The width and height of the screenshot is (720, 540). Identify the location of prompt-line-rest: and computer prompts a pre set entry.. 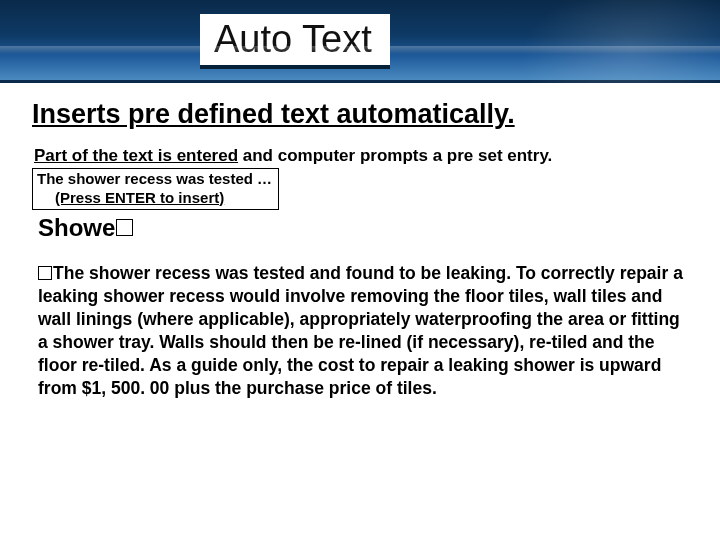
(395, 156).